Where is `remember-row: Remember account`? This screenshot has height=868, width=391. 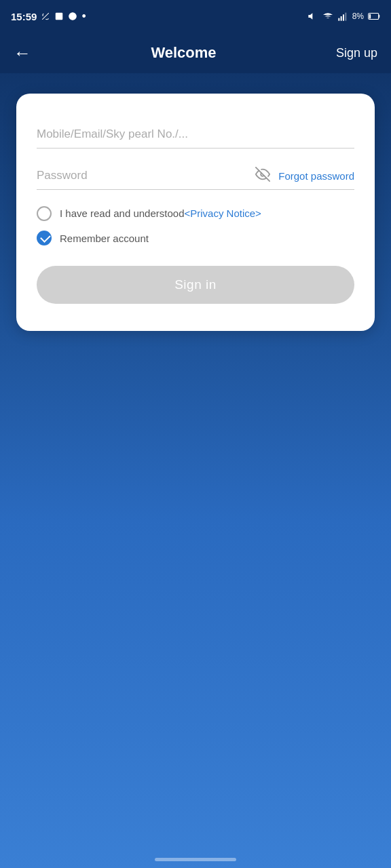 remember-row: Remember account is located at coordinates (196, 238).